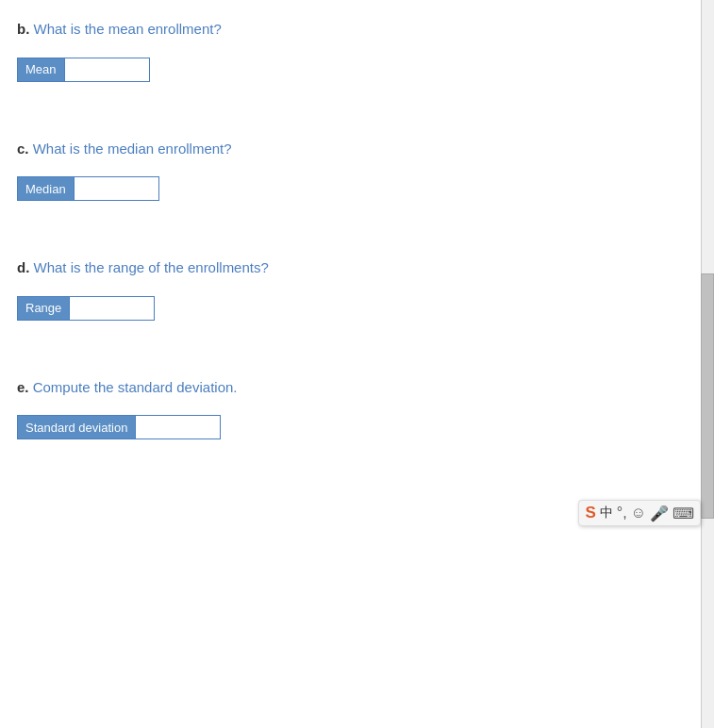 Image resolution: width=714 pixels, height=728 pixels. What do you see at coordinates (357, 308) in the screenshot?
I see `question-d-input-row: Range` at bounding box center [357, 308].